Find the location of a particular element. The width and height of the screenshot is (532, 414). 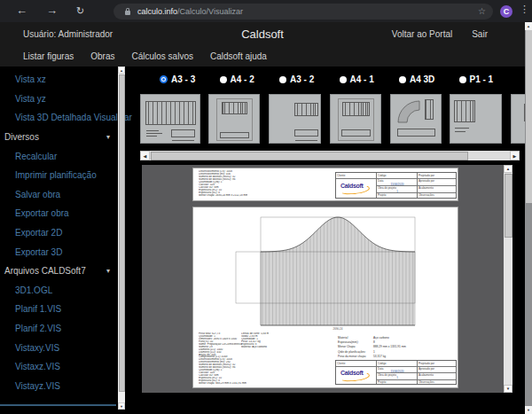

field-projetado: Projetado por is located at coordinates (438, 176).